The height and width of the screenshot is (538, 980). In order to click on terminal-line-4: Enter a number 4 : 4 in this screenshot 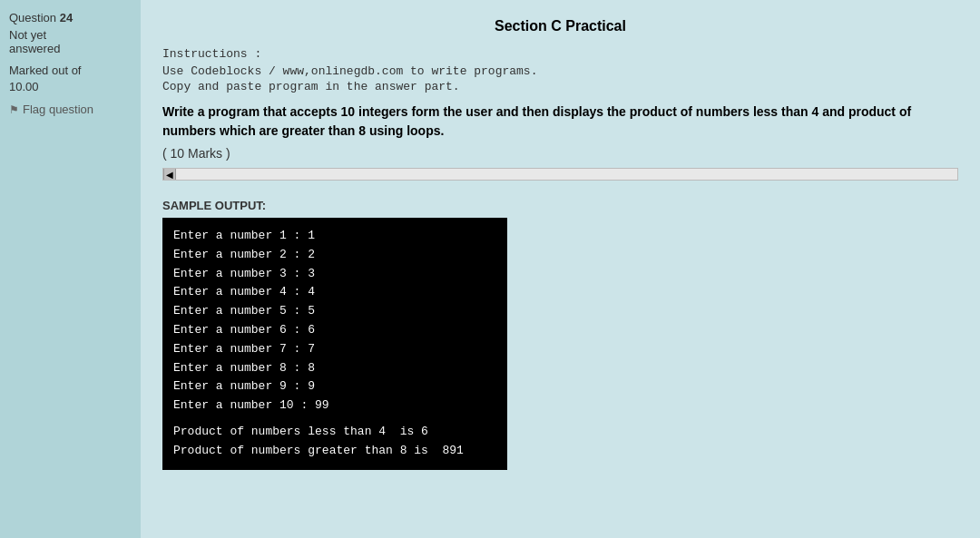, I will do `click(335, 292)`.